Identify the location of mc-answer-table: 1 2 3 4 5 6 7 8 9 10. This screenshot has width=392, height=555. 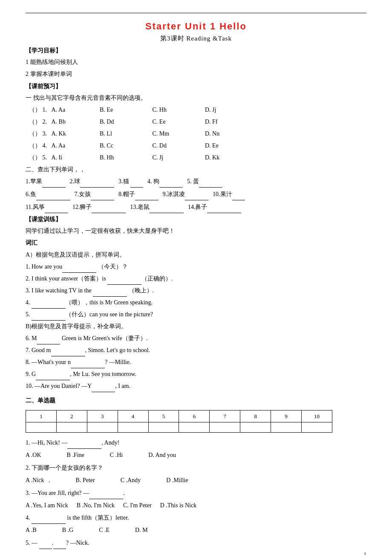
(179, 421).